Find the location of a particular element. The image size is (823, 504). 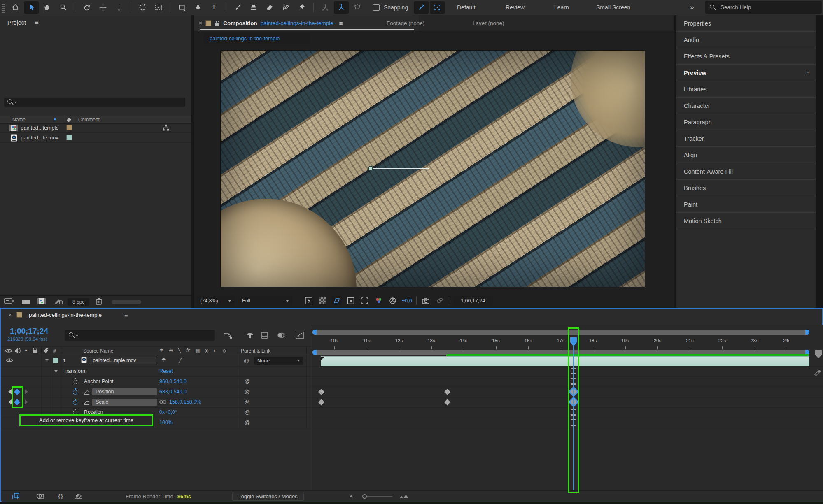

workspace-overflow-chevrons: » is located at coordinates (692, 7).